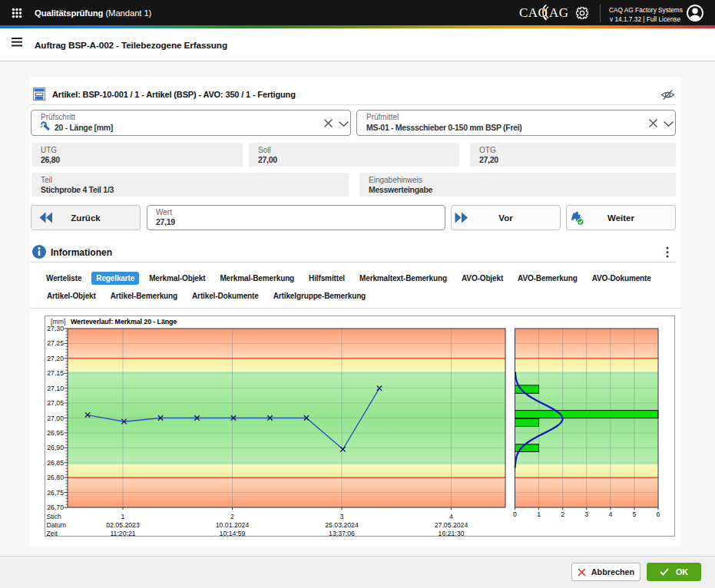 The width and height of the screenshot is (715, 588). Describe the element at coordinates (55, 448) in the screenshot. I see `svg-text: 26,90` at that location.